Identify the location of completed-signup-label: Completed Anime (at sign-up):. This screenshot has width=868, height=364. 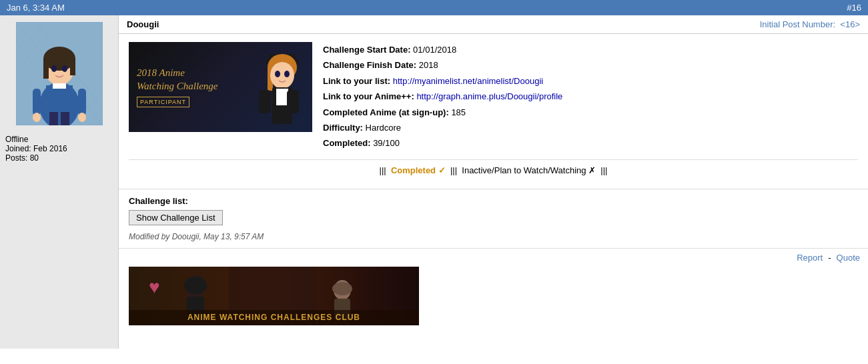
(386, 112).